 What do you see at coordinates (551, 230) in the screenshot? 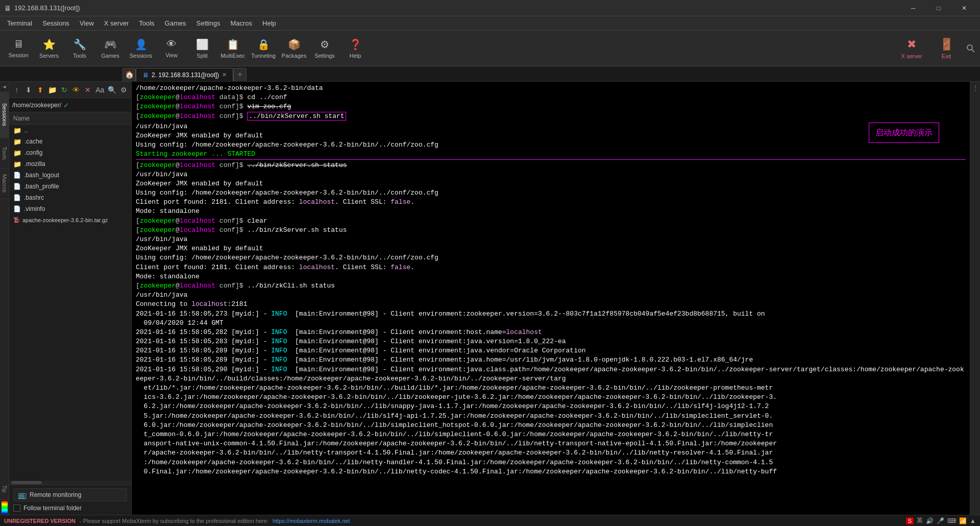
I see `term-line: [zookeeper@localhost conf]$ ../bin/zkSer…` at bounding box center [551, 230].